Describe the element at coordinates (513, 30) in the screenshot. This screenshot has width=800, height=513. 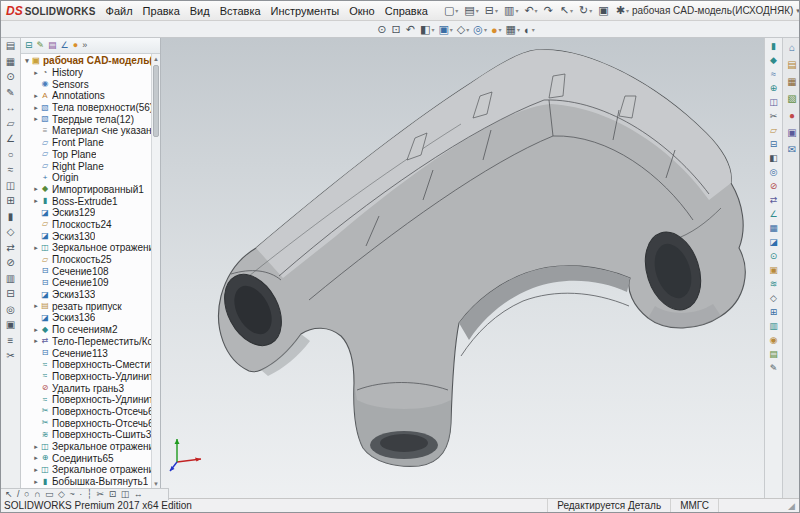
I see `apply-scene-icon: ▦▾` at that location.